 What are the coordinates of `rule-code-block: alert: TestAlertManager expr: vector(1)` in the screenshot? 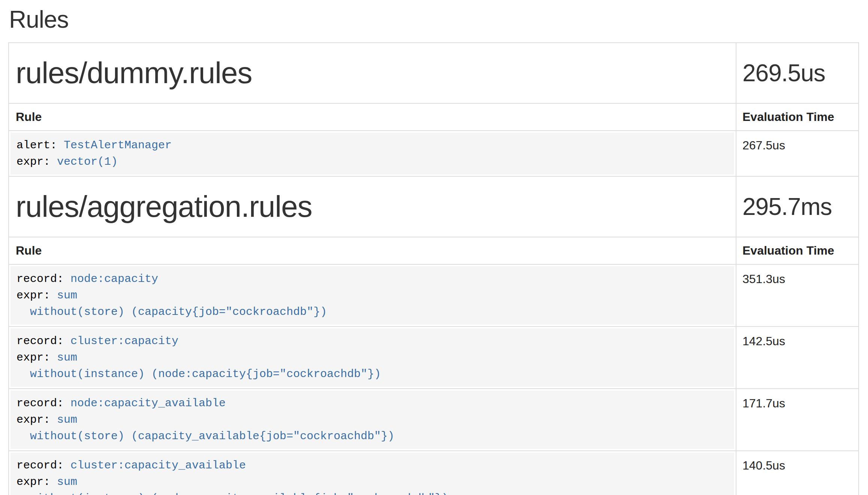 It's located at (373, 154).